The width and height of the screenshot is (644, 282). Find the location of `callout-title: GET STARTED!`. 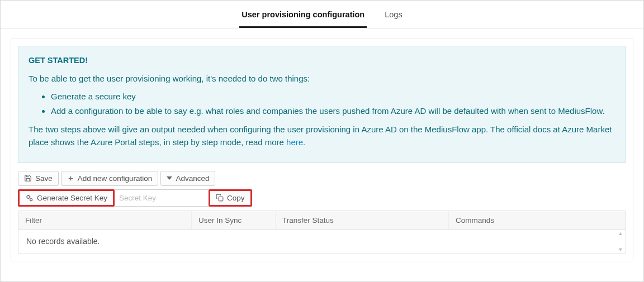

callout-title: GET STARTED! is located at coordinates (322, 60).